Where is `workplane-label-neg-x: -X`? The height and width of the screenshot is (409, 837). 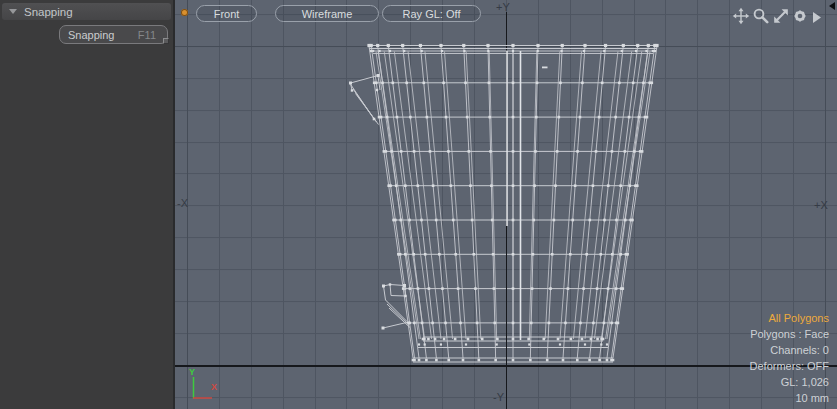 workplane-label-neg-x: -X is located at coordinates (182, 203).